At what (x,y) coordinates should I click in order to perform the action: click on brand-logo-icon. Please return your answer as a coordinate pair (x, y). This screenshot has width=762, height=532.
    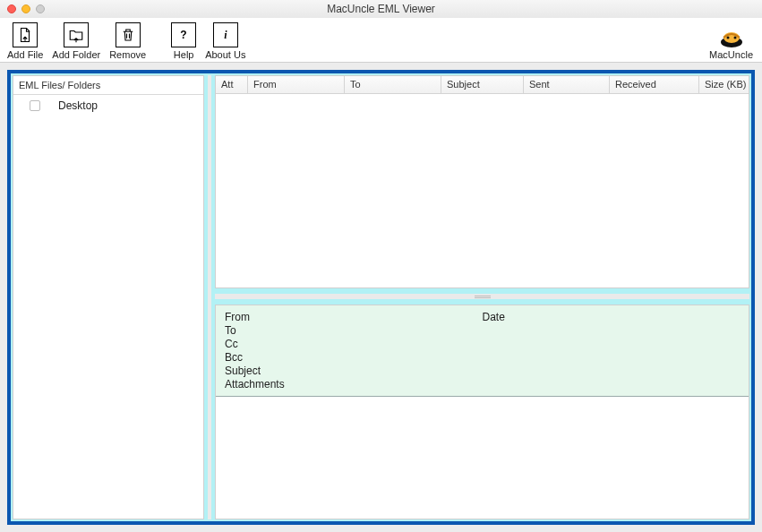
    Looking at the image, I should click on (732, 38).